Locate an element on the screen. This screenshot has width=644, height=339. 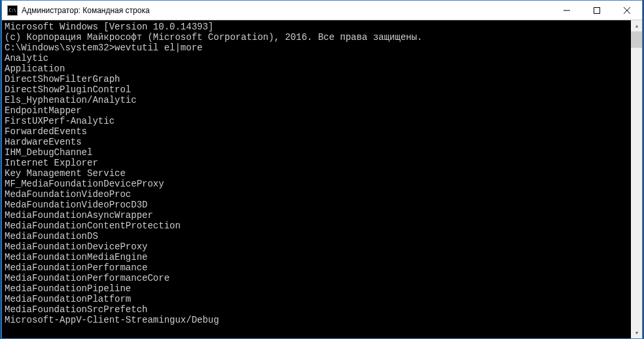
output-line: MedaFoundationVideoProc is located at coordinates (318, 194).